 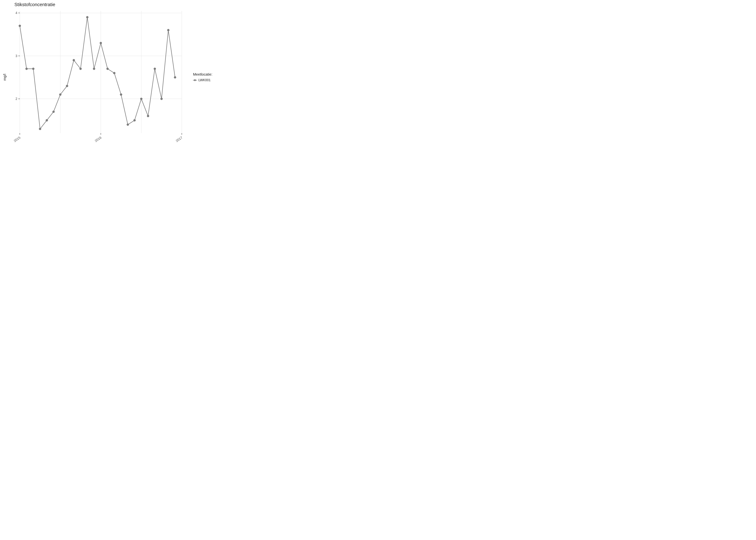 What do you see at coordinates (35, 5) in the screenshot?
I see `chart-title: Stikstofconcentratie` at bounding box center [35, 5].